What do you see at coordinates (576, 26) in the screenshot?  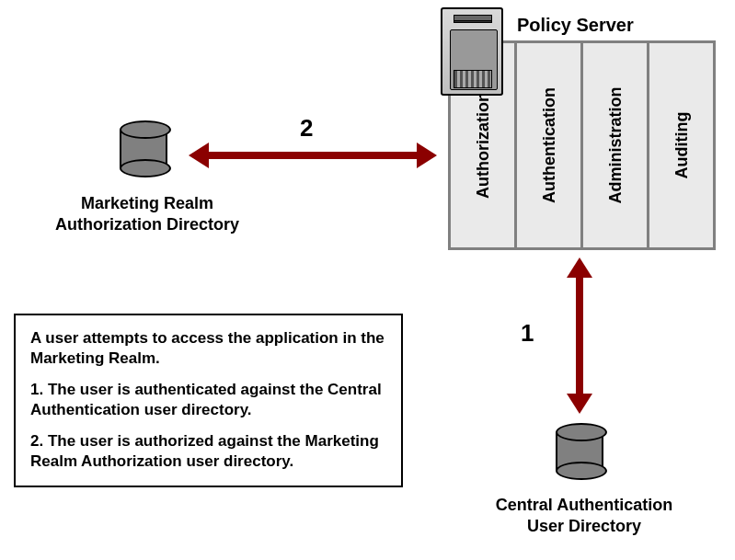 I see `policy-server-title: Policy Server` at bounding box center [576, 26].